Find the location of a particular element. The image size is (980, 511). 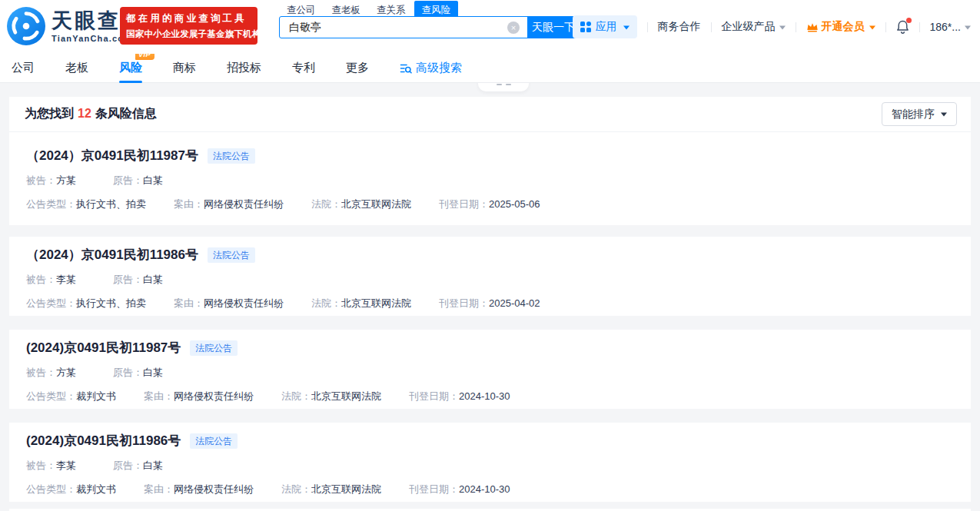

nav-item-trademark: 商标 is located at coordinates (184, 68).